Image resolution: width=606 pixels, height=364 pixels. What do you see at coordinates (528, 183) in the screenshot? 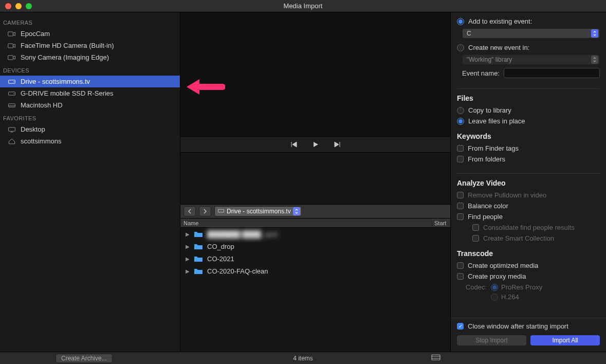
I see `analyze-video-heading: Analyze Video` at bounding box center [528, 183].